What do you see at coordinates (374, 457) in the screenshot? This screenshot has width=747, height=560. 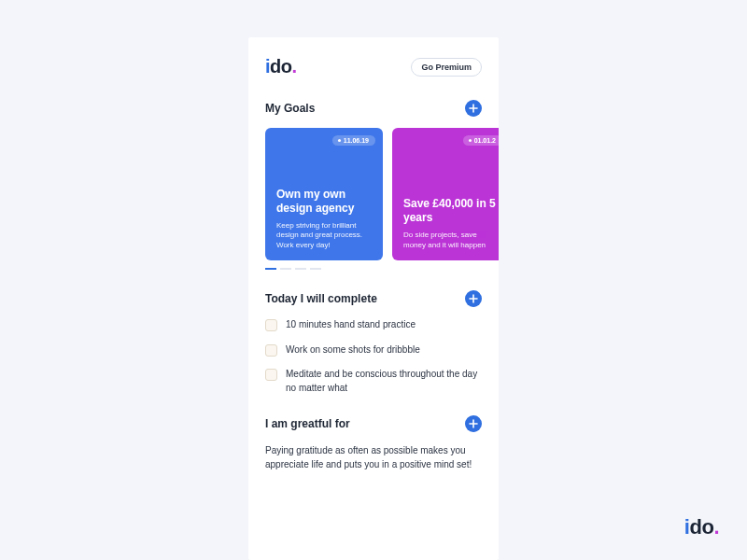 I see `grateful-body: Paying gratitude as often as possible ma…` at bounding box center [374, 457].